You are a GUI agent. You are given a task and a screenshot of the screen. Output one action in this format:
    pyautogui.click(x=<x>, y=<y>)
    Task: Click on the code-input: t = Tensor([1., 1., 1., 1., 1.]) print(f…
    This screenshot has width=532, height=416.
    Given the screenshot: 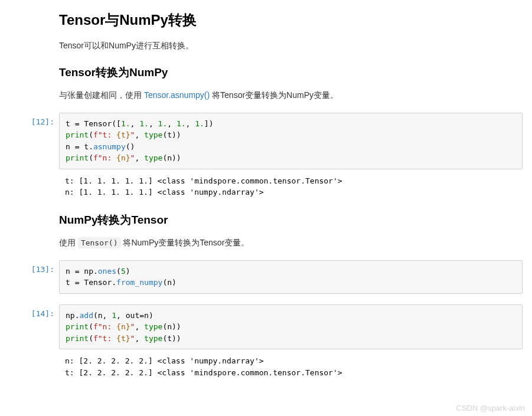 What is the action you would take?
    pyautogui.click(x=291, y=141)
    